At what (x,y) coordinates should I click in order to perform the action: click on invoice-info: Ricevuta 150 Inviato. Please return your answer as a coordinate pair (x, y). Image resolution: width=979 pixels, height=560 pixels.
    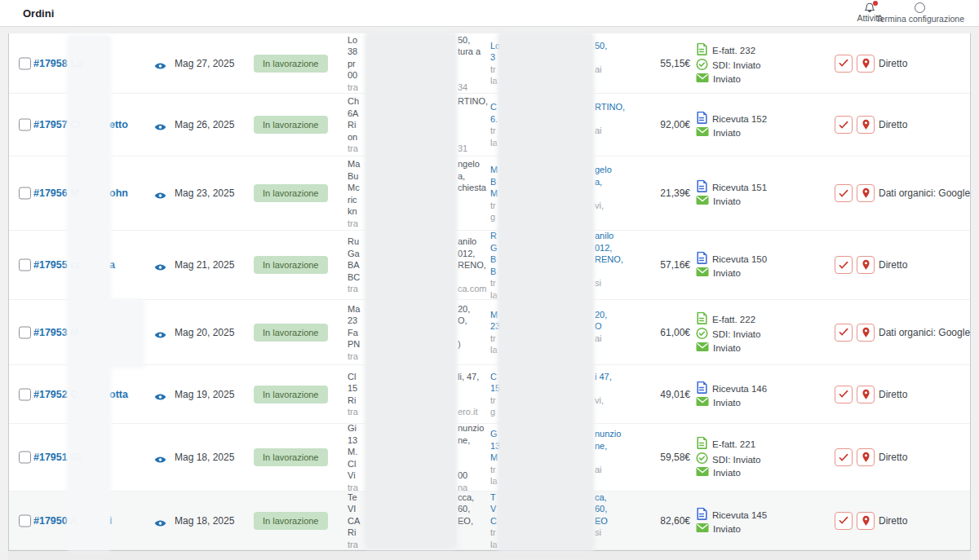
    Looking at the image, I should click on (731, 266).